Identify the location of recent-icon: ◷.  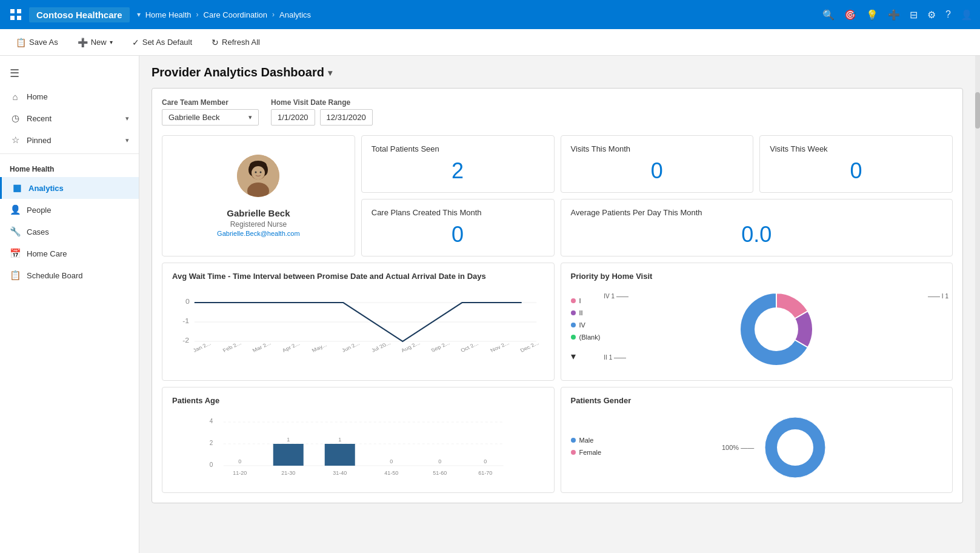
(15, 118).